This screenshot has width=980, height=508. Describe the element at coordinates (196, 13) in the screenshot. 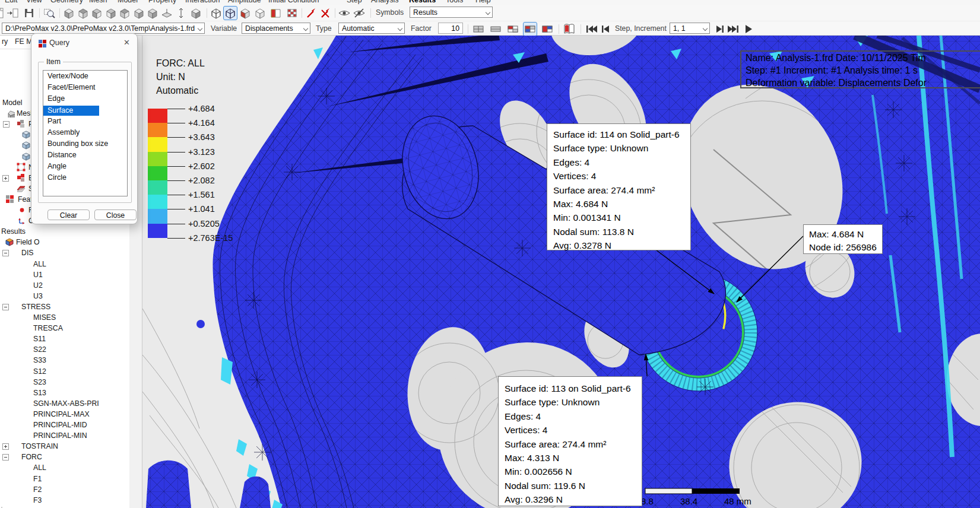

I see `iso-solid-cube-icon` at that location.